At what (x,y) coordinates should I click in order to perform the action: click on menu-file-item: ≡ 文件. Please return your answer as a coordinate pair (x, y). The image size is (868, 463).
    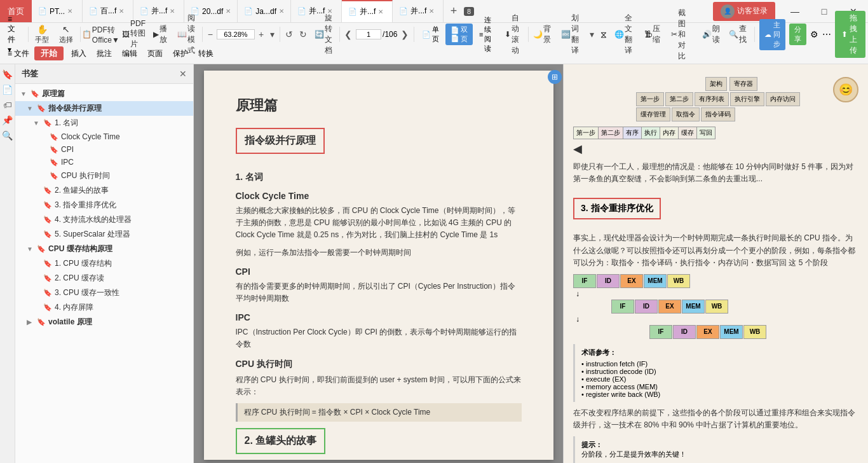
    Looking at the image, I should click on (18, 53).